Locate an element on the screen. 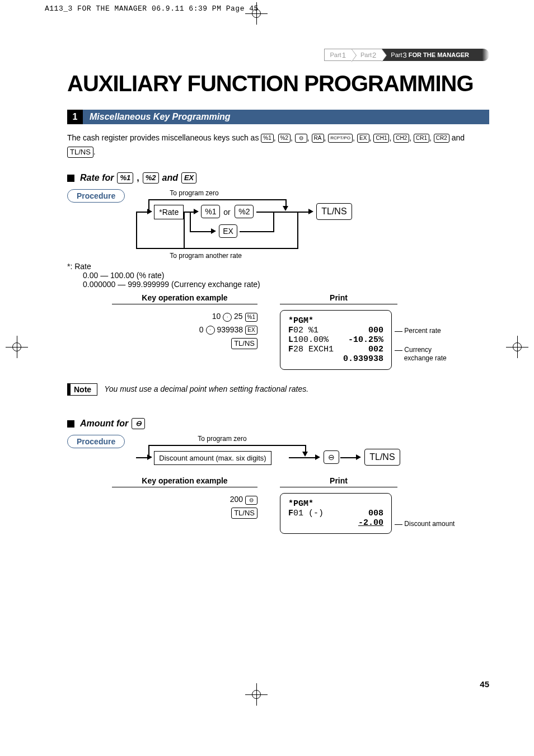 The image size is (534, 756). rate-note-star: *: Rate is located at coordinates (278, 266).